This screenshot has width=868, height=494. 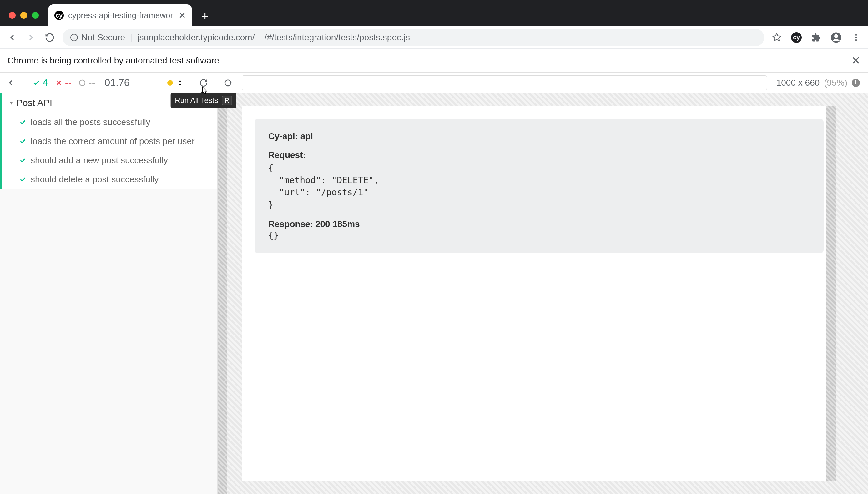 I want to click on nav-reload-button, so click(x=50, y=37).